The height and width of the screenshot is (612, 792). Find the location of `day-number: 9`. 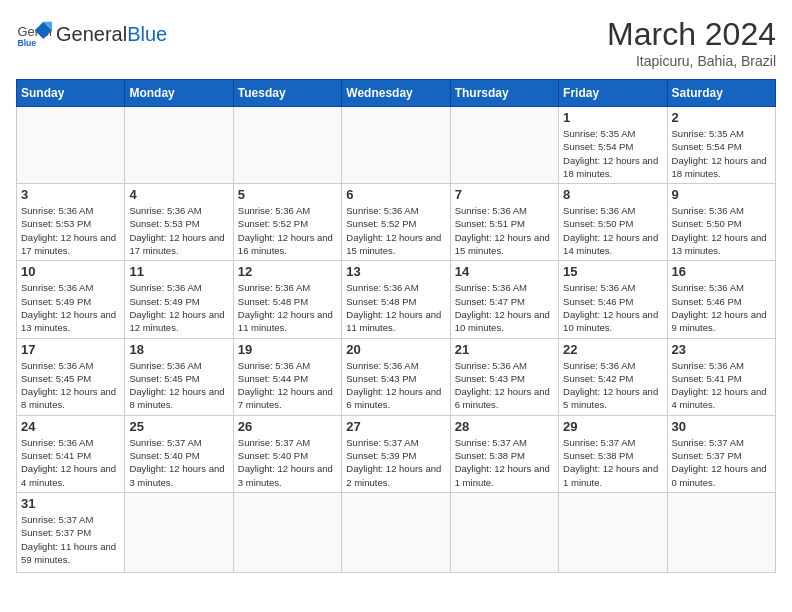

day-number: 9 is located at coordinates (722, 194).